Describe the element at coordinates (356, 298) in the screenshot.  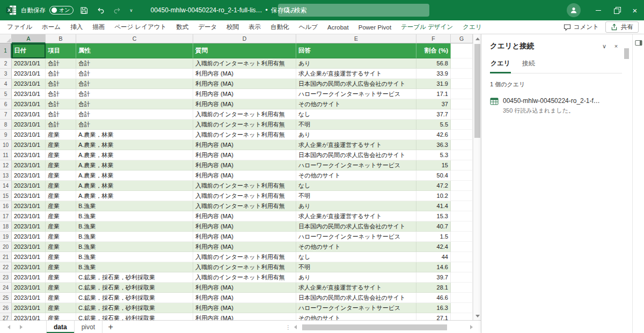
I see `cell-E25: 日本国内の民間の求人広告会社のサイト` at that location.